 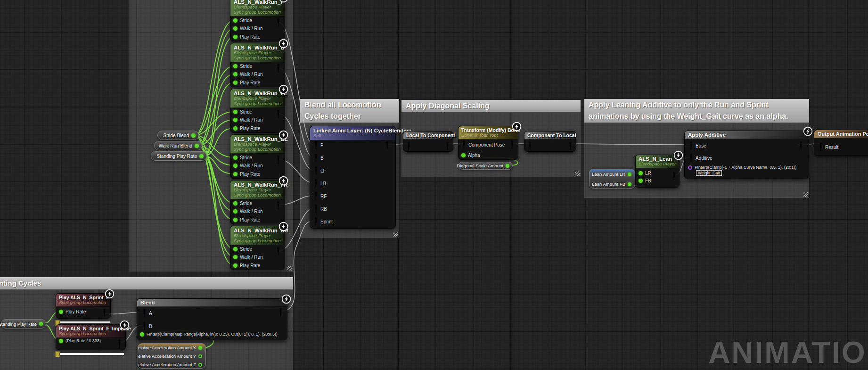 I want to click on comment-header-sprinting: Sprinting Cycles, so click(x=147, y=283).